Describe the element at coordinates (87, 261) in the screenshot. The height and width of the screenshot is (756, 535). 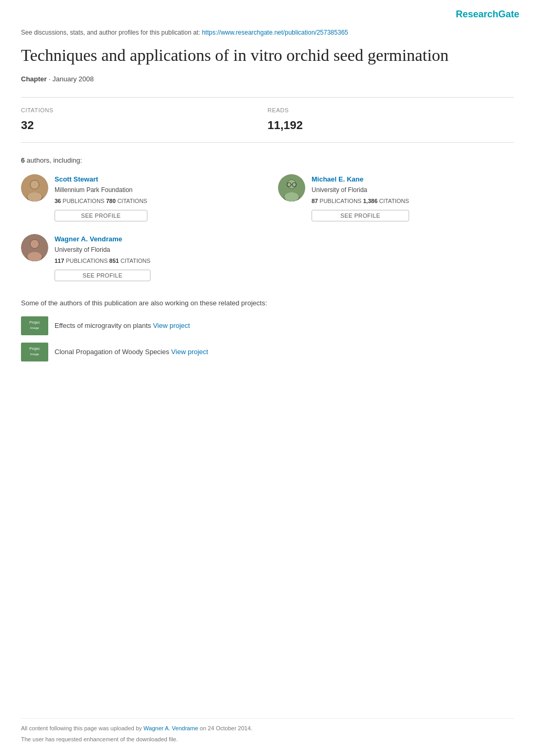
I see `wv-pub-label: PUBLICATIONS` at that location.